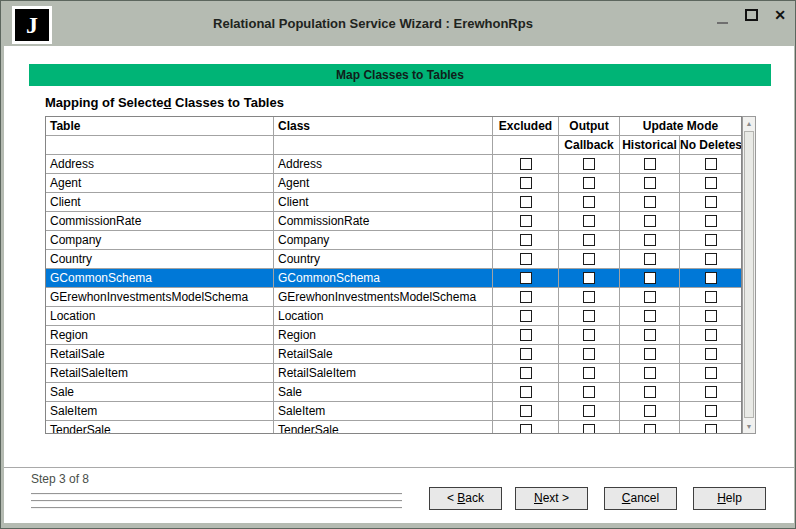  Describe the element at coordinates (640, 498) in the screenshot. I see `cancel-button: Cancel` at that location.